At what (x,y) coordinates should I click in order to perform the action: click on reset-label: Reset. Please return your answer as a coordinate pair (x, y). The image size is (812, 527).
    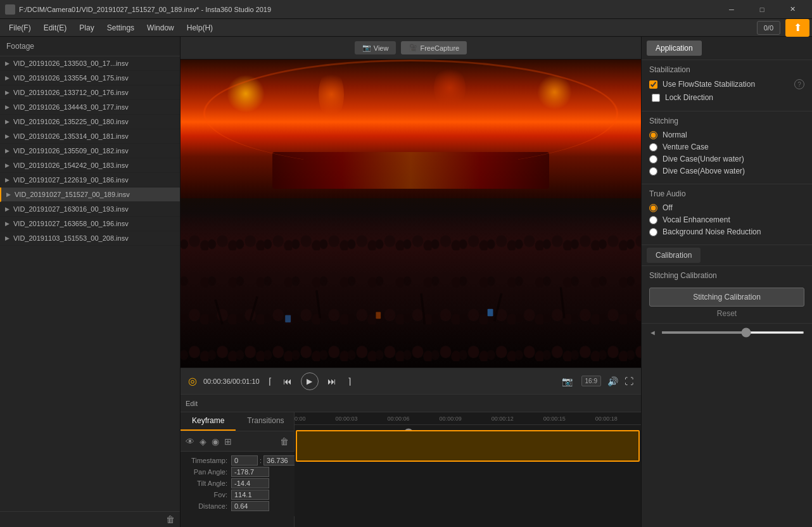
    Looking at the image, I should click on (727, 314).